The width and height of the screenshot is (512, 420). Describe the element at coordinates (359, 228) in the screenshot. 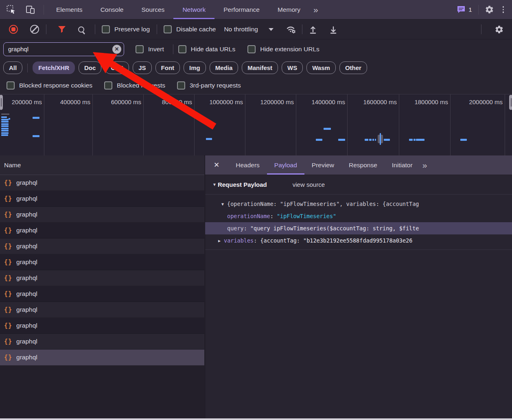

I see `payload-query-row-selected: query : "query ipFlowTimeseries($account…` at that location.